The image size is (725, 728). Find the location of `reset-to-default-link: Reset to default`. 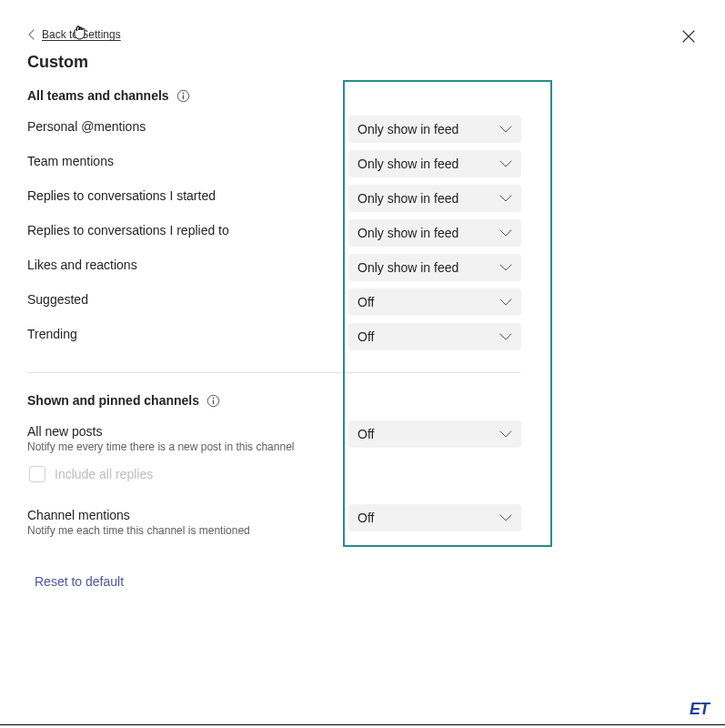

reset-to-default-link: Reset to default is located at coordinates (79, 581).